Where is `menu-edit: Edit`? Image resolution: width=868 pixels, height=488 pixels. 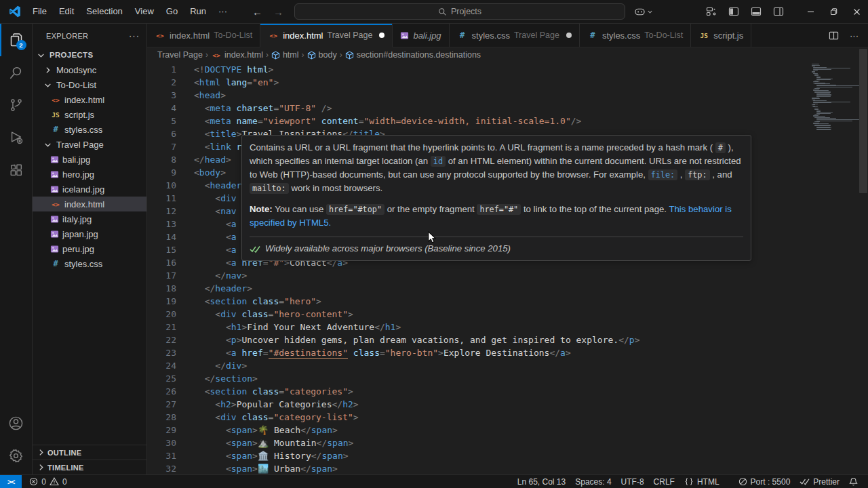 menu-edit: Edit is located at coordinates (66, 12).